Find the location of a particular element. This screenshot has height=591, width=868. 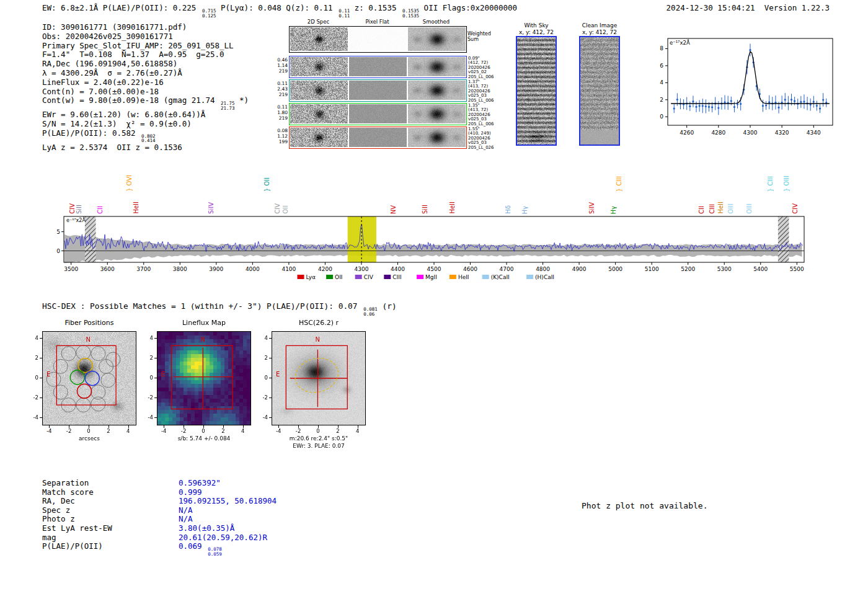

match-table-value: 196.092155, 50.618904 is located at coordinates (228, 501).